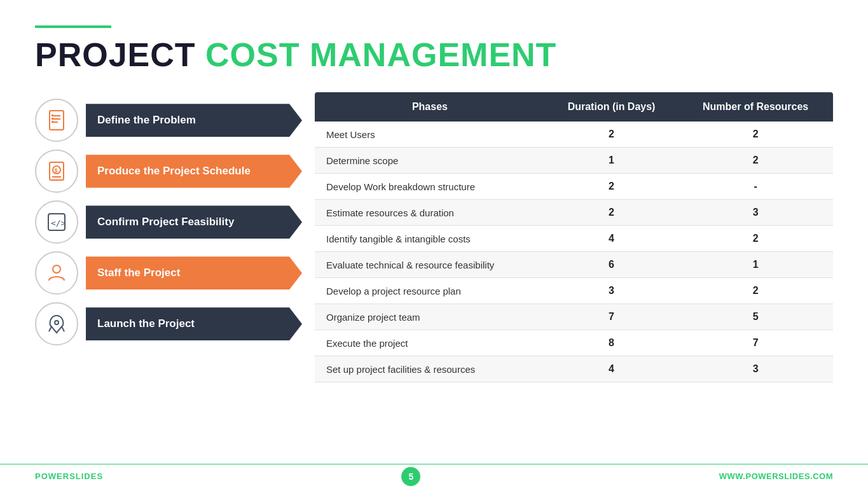 The height and width of the screenshot is (488, 868). I want to click on phase-icon-staff, so click(57, 273).